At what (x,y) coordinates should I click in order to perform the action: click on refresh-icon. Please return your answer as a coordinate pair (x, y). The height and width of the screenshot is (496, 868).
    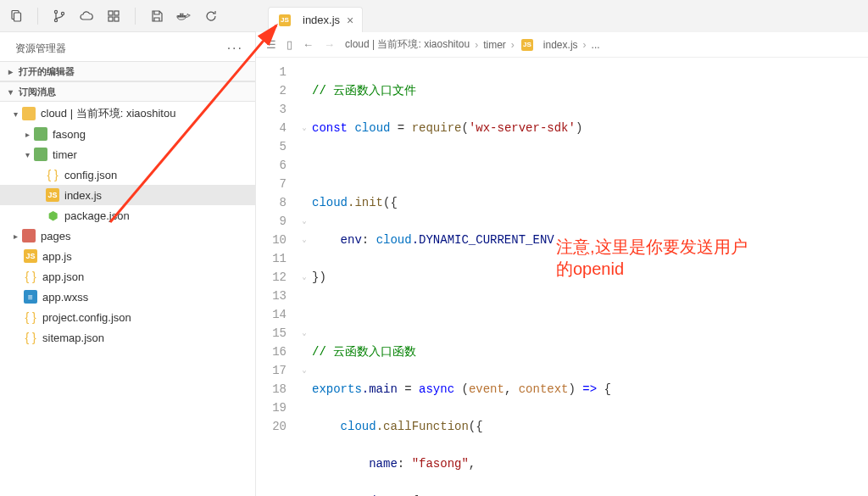
    Looking at the image, I should click on (211, 16).